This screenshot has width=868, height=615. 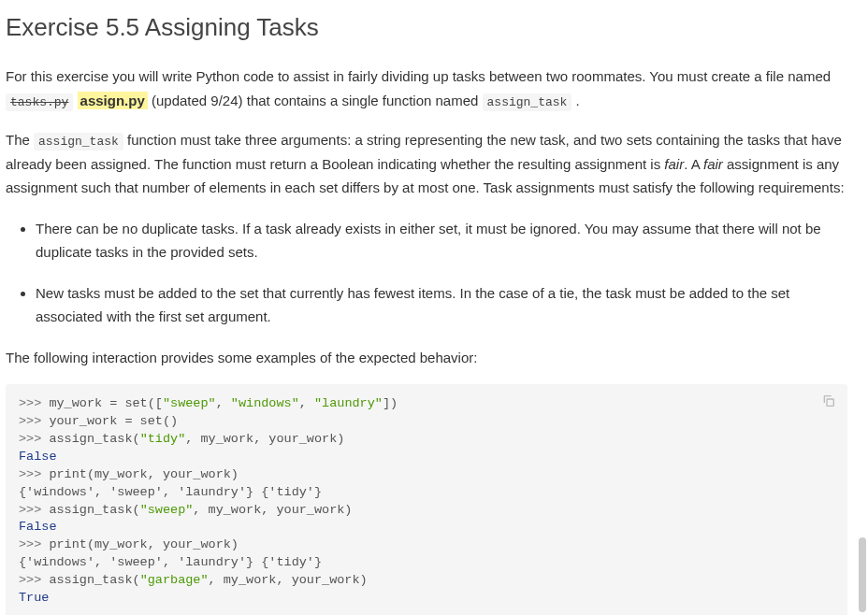 What do you see at coordinates (427, 89) in the screenshot?
I see `intro-paragraph-1: For this exercise you will write Python …` at bounding box center [427, 89].